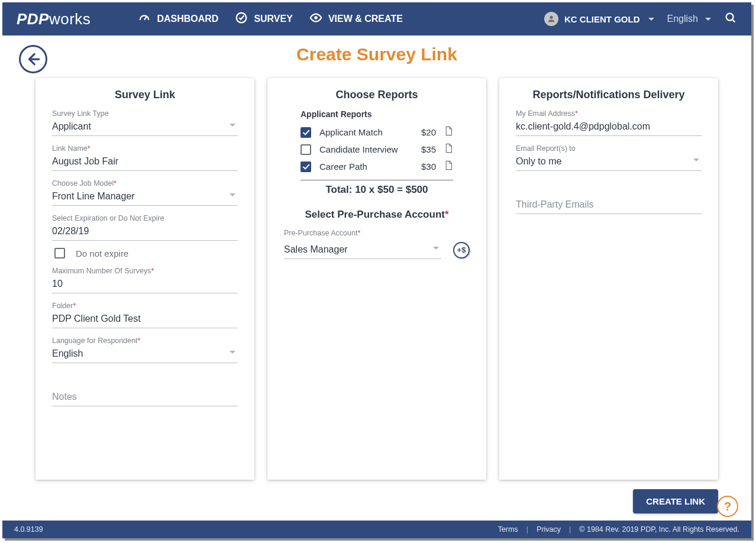  I want to click on ppa-label: Pre-Purchase Account*, so click(377, 233).